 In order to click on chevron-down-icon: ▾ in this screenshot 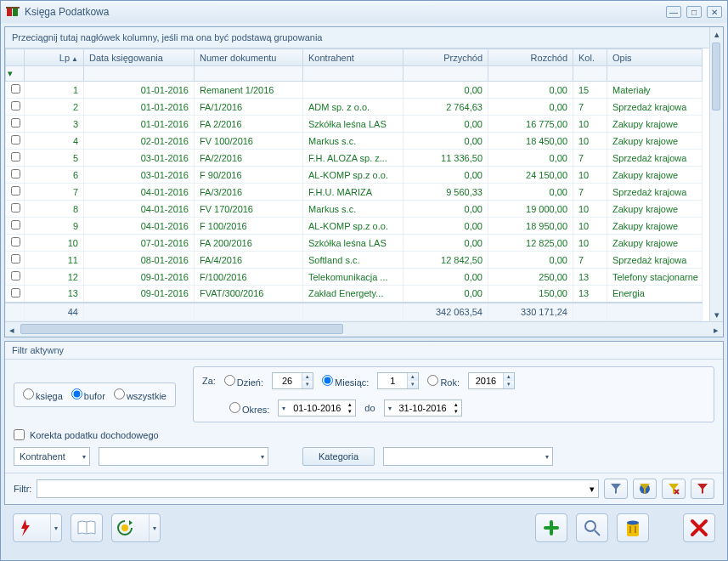, I will do `click(262, 457)`.